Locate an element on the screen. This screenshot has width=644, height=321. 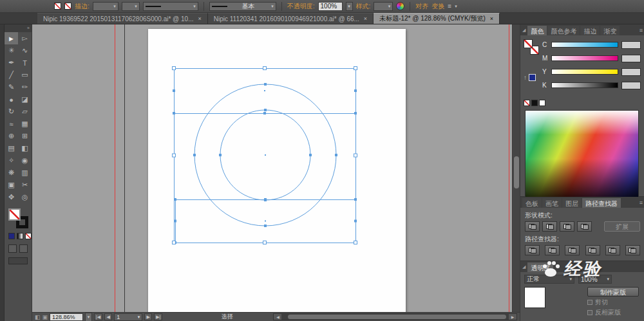
next-artboard-button: ▶ is located at coordinates (148, 316).